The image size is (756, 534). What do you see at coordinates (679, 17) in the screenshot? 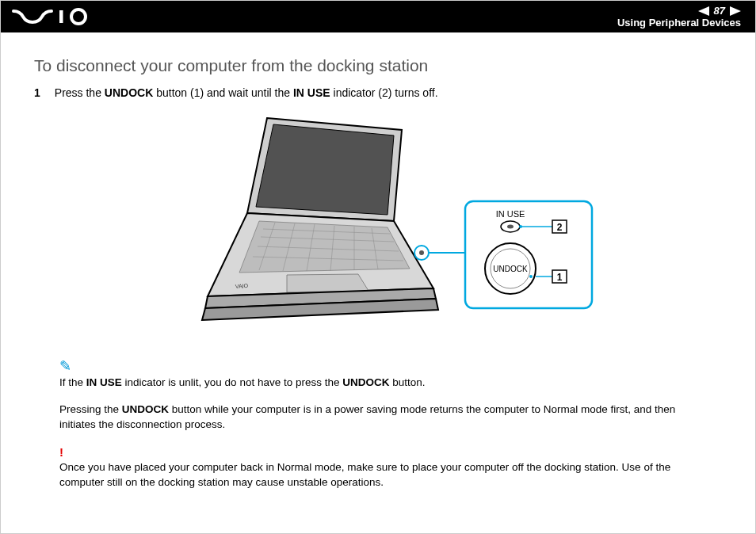
I see `header-nav: 87 Using Peripheral Devices` at bounding box center [679, 17].